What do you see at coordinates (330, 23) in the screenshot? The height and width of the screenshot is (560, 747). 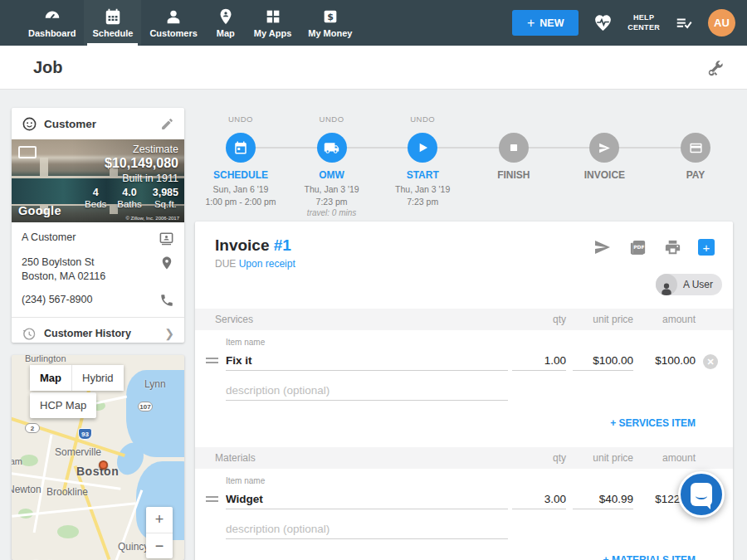 I see `nav-my-money: $ My Money` at bounding box center [330, 23].